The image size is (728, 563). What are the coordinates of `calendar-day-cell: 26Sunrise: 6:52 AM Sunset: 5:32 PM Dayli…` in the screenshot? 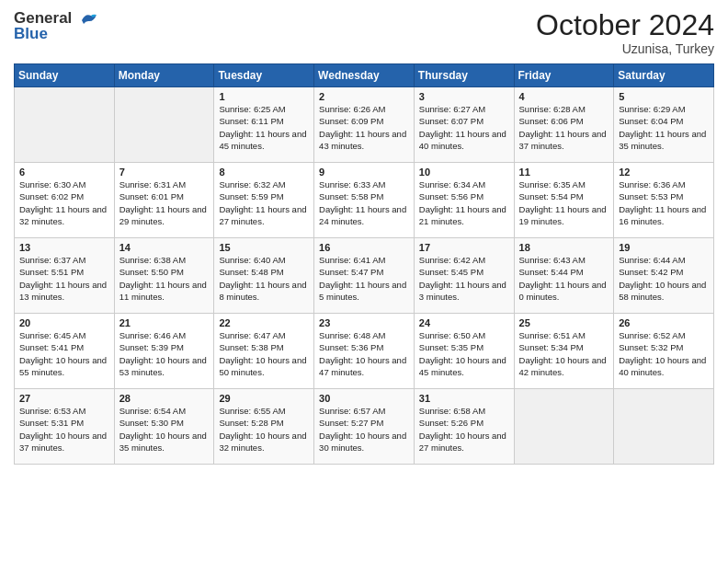 It's located at (664, 351).